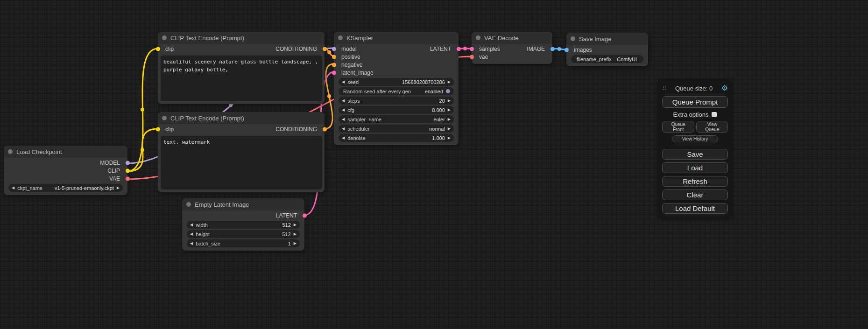 The height and width of the screenshot is (329, 868). What do you see at coordinates (501, 38) in the screenshot?
I see `node-title: VAE Decode` at bounding box center [501, 38].